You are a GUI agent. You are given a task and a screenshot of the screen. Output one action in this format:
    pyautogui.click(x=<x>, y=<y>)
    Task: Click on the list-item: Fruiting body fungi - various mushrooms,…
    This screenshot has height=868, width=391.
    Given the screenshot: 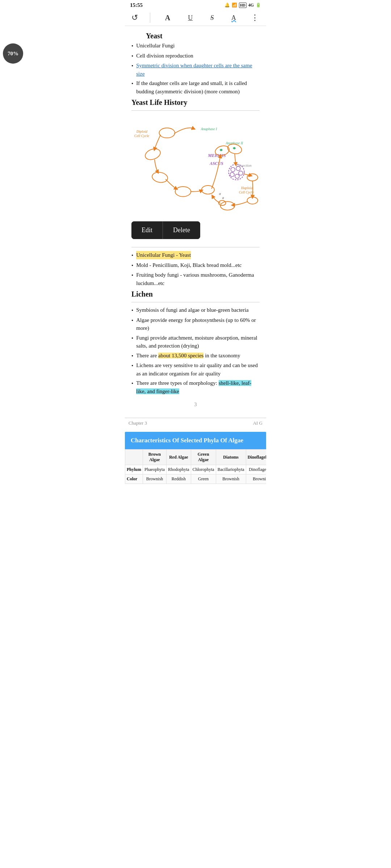 What is the action you would take?
    pyautogui.click(x=196, y=279)
    